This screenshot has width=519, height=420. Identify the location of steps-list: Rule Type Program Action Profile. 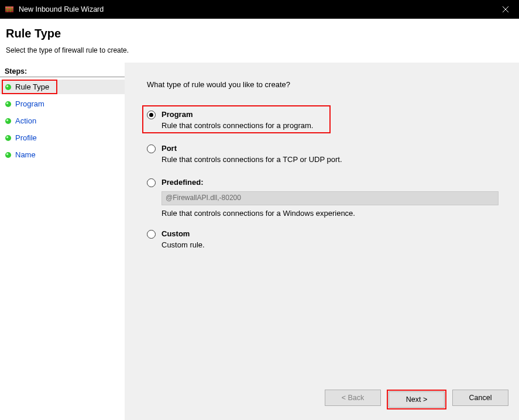
(62, 121).